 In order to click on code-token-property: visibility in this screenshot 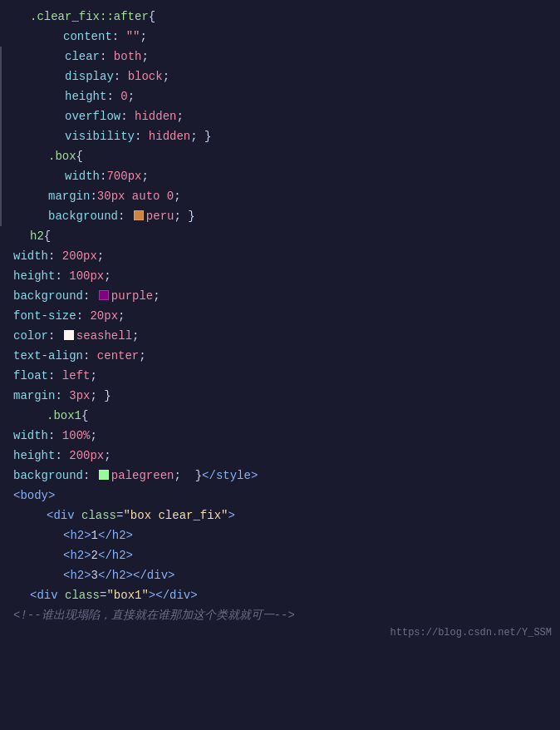, I will do `click(100, 136)`.